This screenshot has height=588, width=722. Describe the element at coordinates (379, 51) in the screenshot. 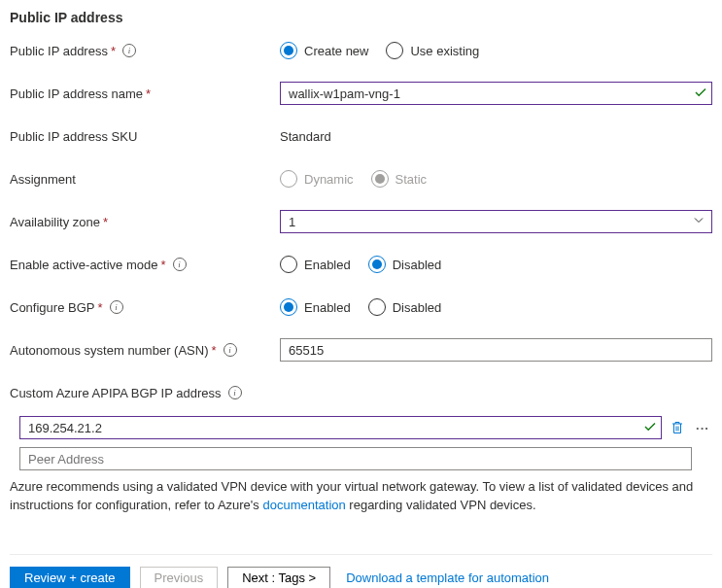

I see `public-ip-radio-group: Create new Use existing` at that location.